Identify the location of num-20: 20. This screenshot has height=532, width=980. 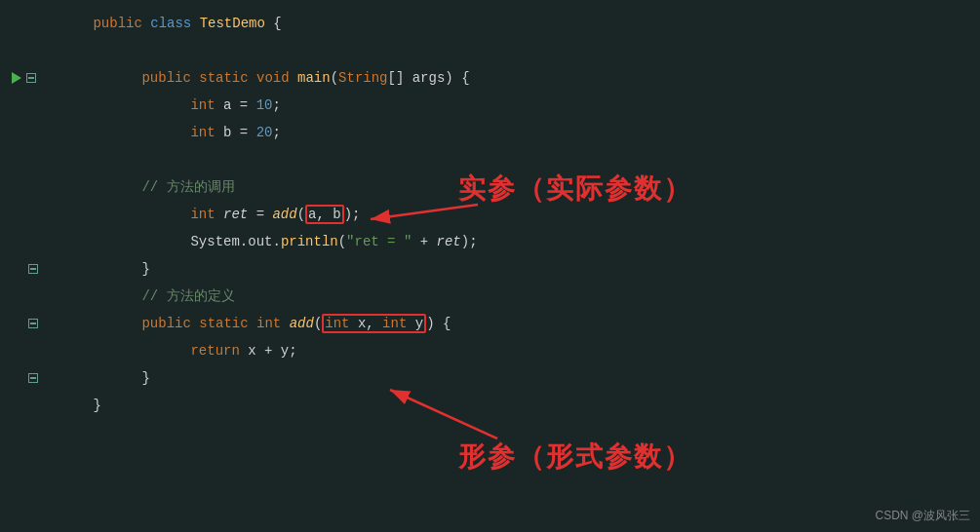
(265, 133).